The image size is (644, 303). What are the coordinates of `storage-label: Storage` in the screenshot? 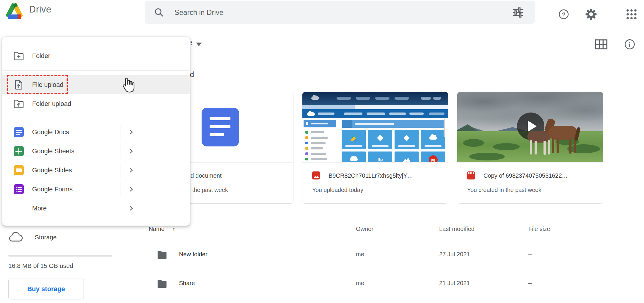 It's located at (46, 237).